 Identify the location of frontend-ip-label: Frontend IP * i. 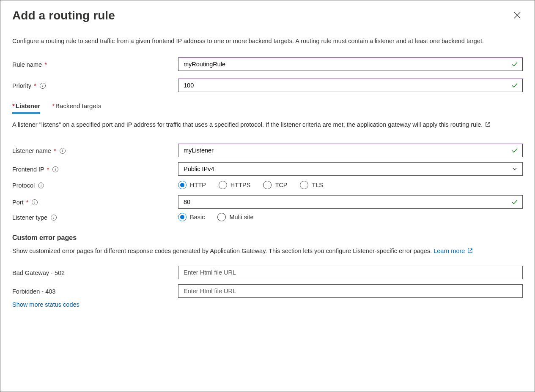
(95, 169).